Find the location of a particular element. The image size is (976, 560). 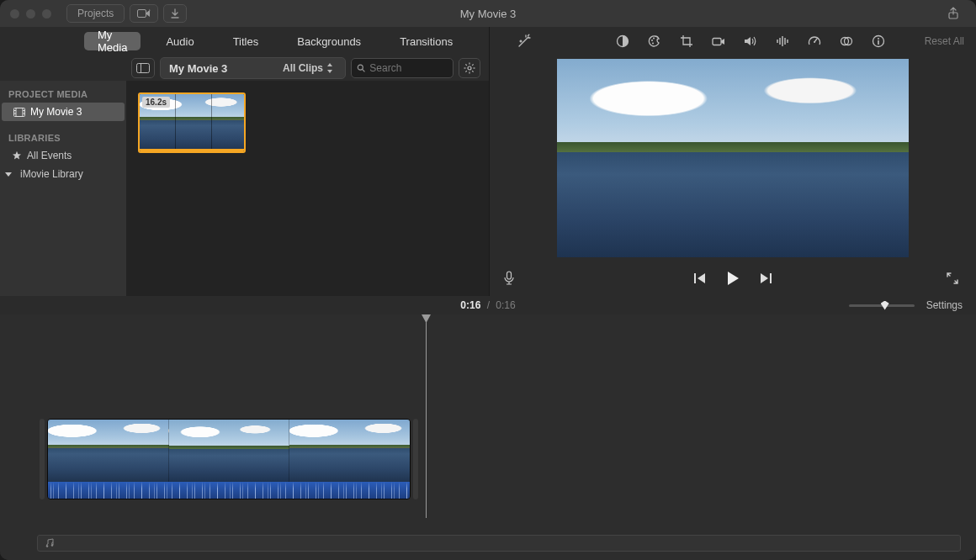

sidebar-toggle-icon is located at coordinates (143, 68).